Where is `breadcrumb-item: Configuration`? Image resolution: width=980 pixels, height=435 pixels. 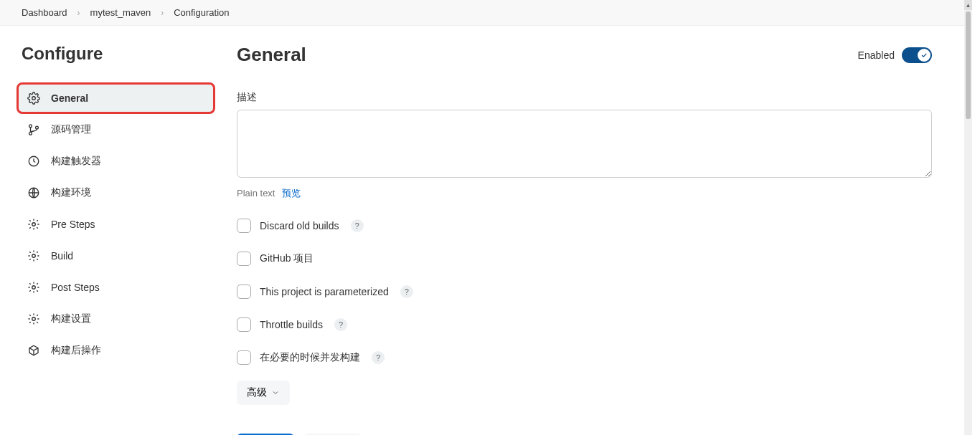
breadcrumb-item: Configuration is located at coordinates (201, 13).